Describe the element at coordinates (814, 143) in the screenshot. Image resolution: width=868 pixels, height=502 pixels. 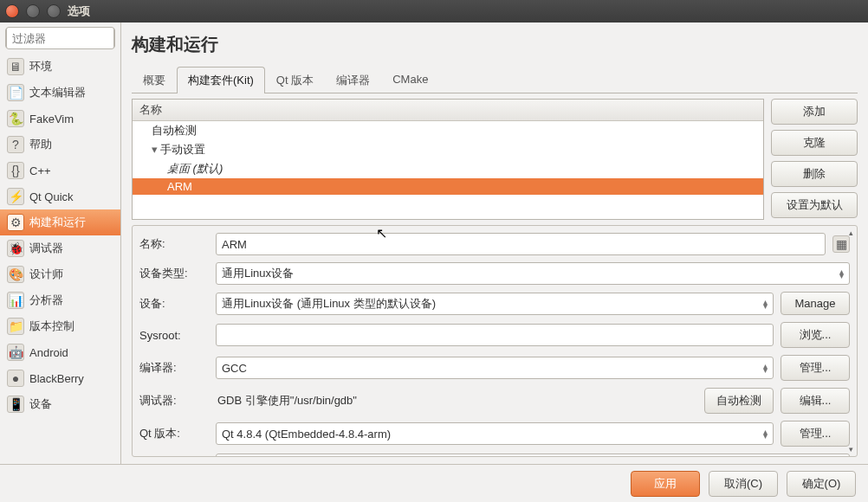
I see `clone-button: 克隆` at that location.